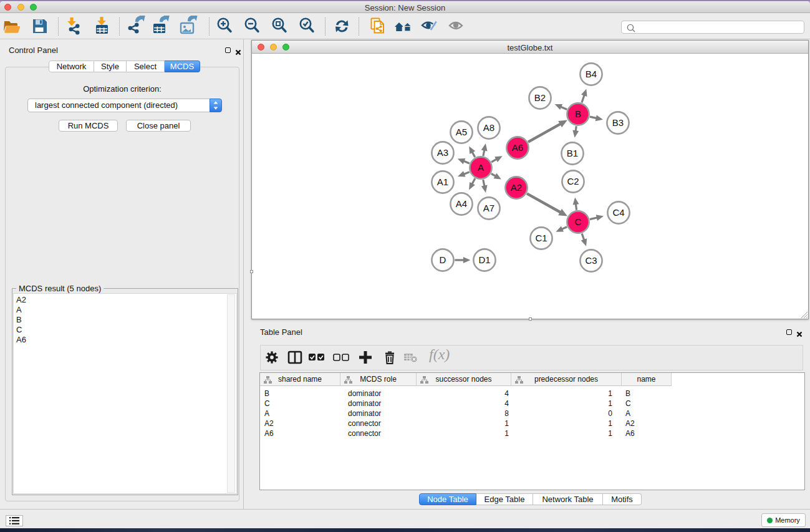 Image resolution: width=810 pixels, height=532 pixels. What do you see at coordinates (481, 167) in the screenshot?
I see `svg-text: A` at bounding box center [481, 167].